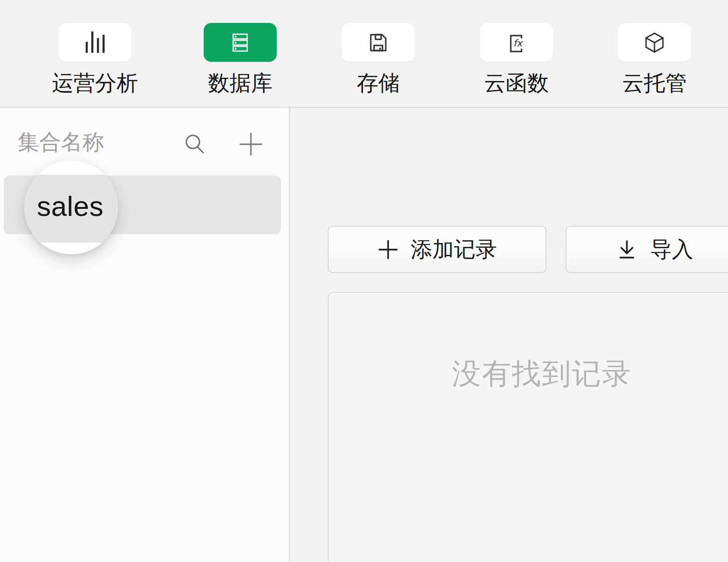 This screenshot has height=562, width=728. Describe the element at coordinates (95, 83) in the screenshot. I see `tab-label: 运营分析` at that location.